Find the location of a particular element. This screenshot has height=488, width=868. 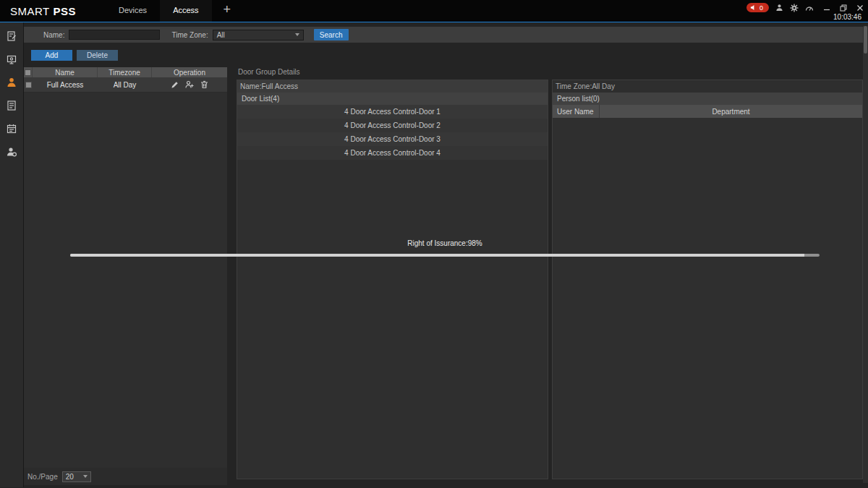

door-list-item: 4 Door Access Control-Door 1 is located at coordinates (392, 111).